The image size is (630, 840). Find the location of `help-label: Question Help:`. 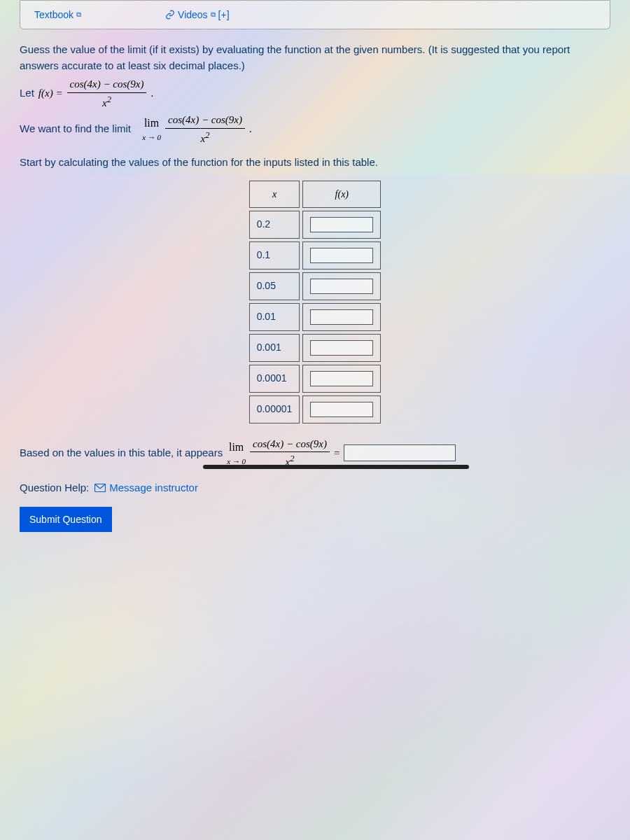

help-label: Question Help: is located at coordinates (55, 489).